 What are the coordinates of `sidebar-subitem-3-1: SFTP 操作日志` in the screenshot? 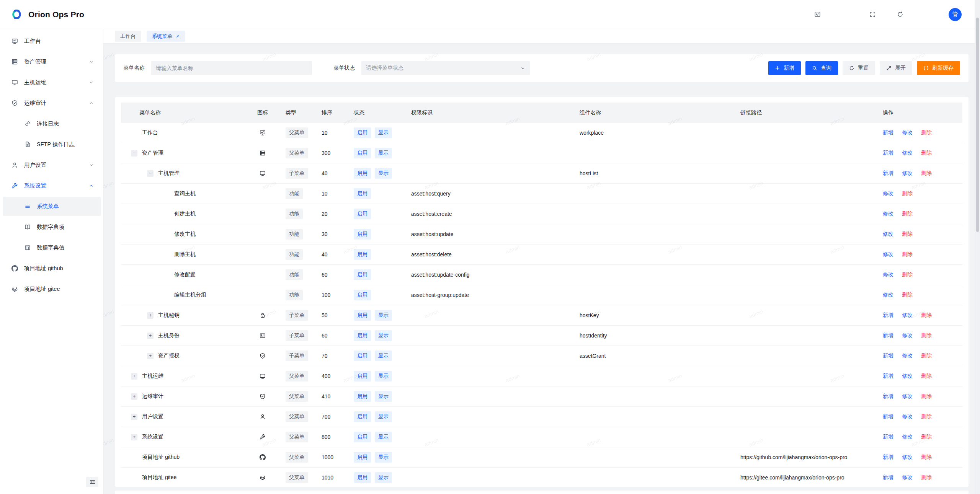 It's located at (52, 144).